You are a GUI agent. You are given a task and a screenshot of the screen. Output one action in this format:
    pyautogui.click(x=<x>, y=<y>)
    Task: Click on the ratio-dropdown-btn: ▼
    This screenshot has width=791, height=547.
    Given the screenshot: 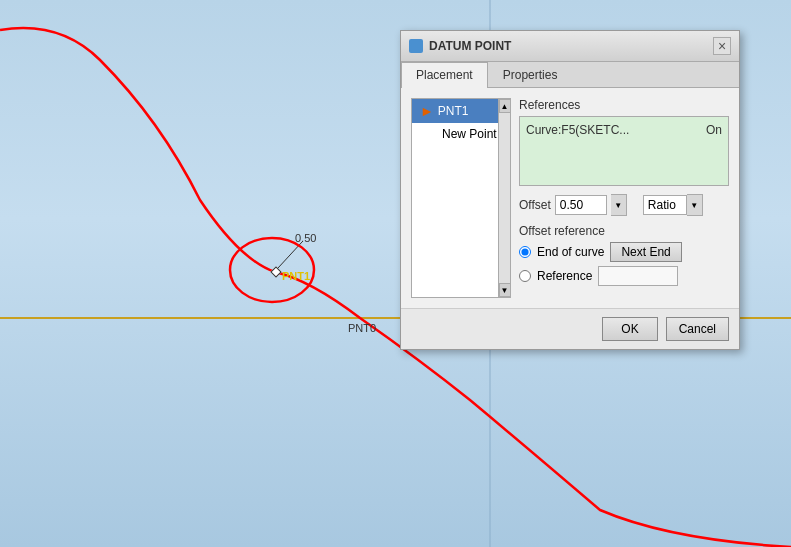 What is the action you would take?
    pyautogui.click(x=695, y=205)
    